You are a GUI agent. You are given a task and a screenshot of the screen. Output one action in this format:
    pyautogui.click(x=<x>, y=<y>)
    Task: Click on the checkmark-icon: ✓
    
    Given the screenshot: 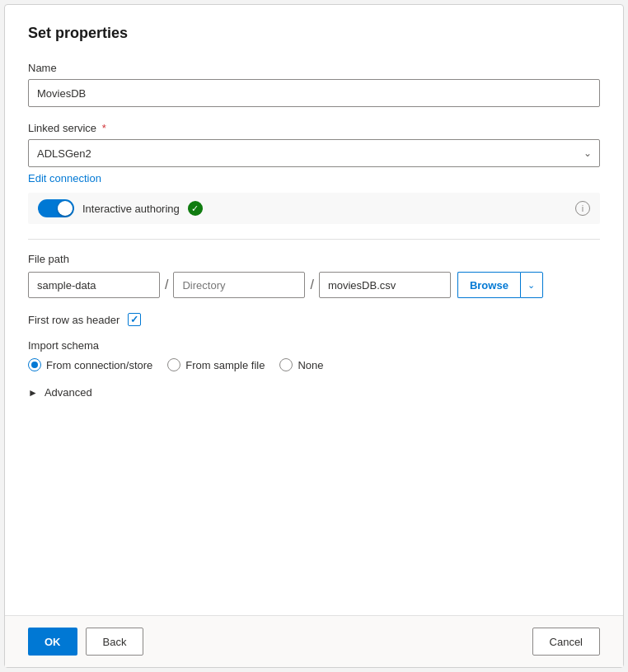 What is the action you would take?
    pyautogui.click(x=134, y=320)
    